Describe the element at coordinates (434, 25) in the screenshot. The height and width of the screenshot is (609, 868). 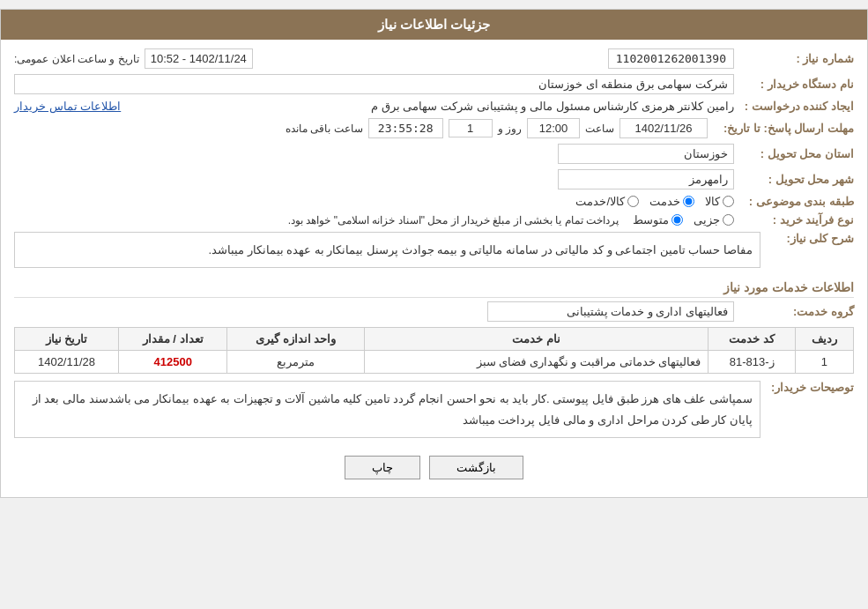
I see `page-header: جزئیات اطلاعات نیاز` at that location.